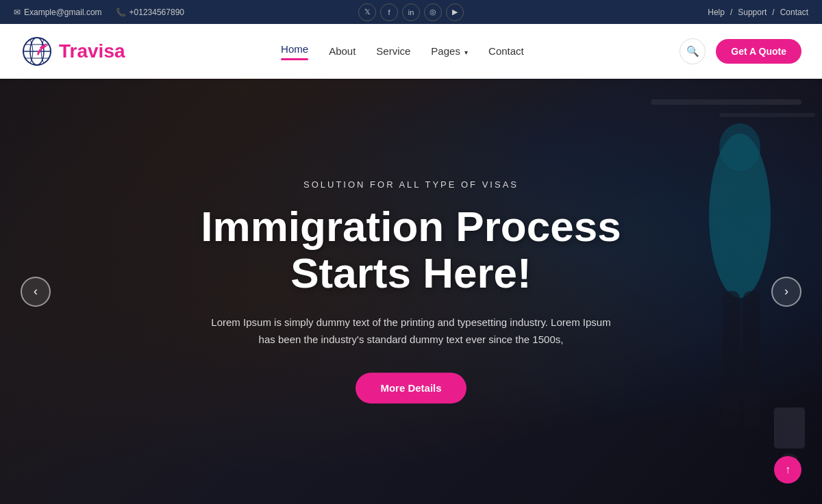  What do you see at coordinates (433, 12) in the screenshot?
I see `instagram-icon: ◎` at bounding box center [433, 12].